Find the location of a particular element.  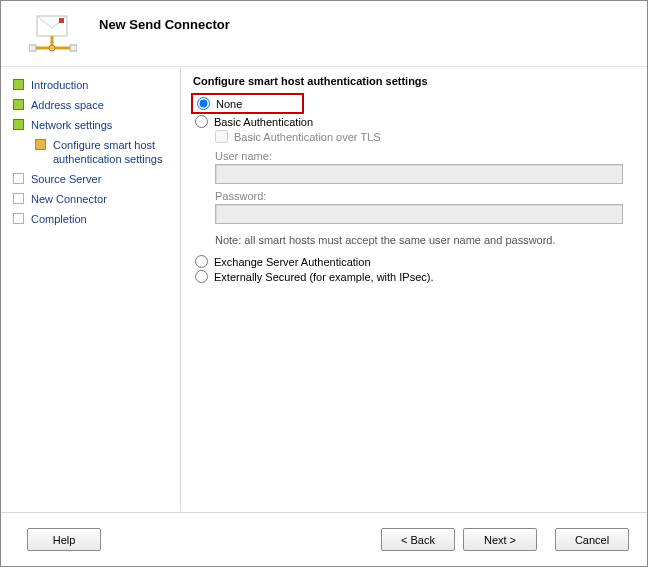

username-input is located at coordinates (419, 174).